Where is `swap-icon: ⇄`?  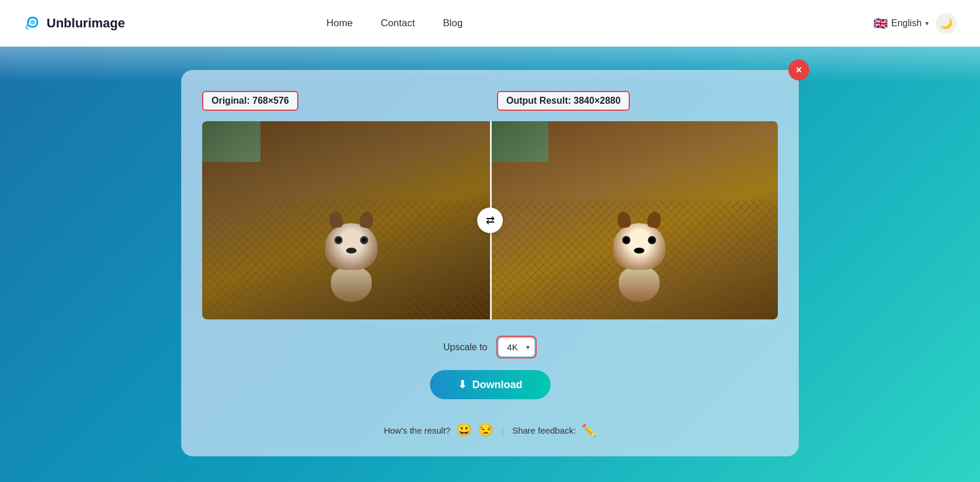
swap-icon: ⇄ is located at coordinates (491, 220).